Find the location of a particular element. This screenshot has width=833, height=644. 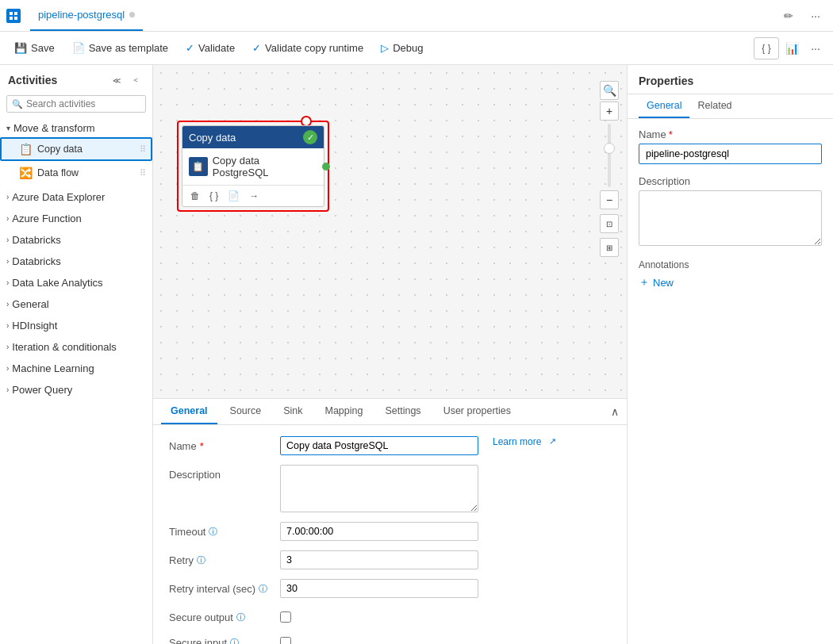

form-row-retry: Retry ⓘ is located at coordinates (390, 560).